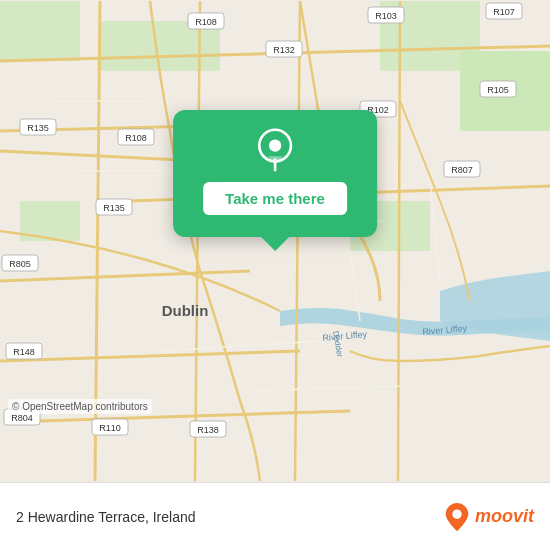  Describe the element at coordinates (22, 418) in the screenshot. I see `svg-text: R804` at that location.